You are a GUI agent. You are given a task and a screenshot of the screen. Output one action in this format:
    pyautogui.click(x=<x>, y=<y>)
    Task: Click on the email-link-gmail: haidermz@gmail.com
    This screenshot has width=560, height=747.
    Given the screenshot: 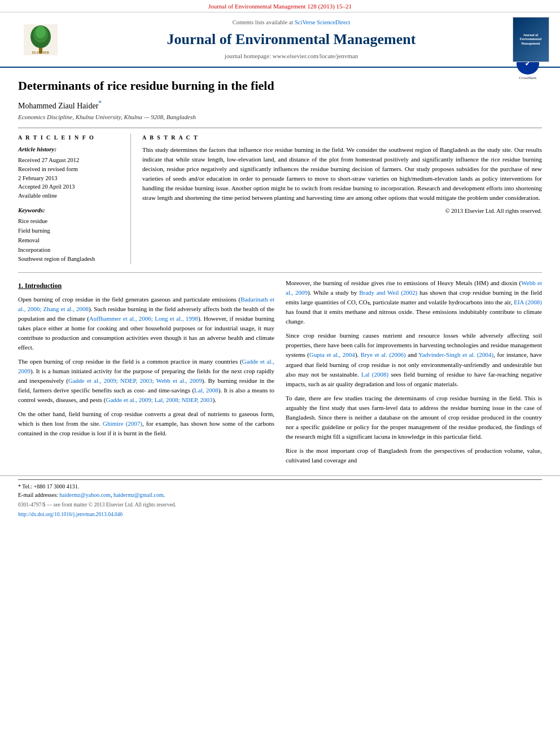 What is the action you would take?
    pyautogui.click(x=139, y=495)
    